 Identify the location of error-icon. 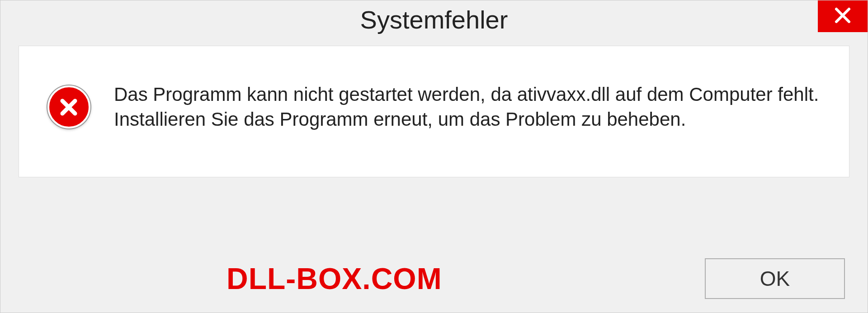
(69, 107).